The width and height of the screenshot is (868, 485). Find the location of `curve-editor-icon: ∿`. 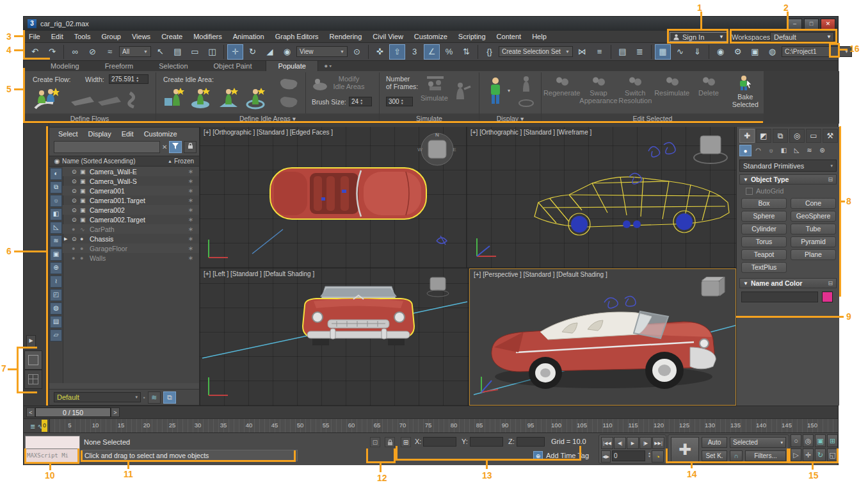

curve-editor-icon: ∿ is located at coordinates (680, 52).